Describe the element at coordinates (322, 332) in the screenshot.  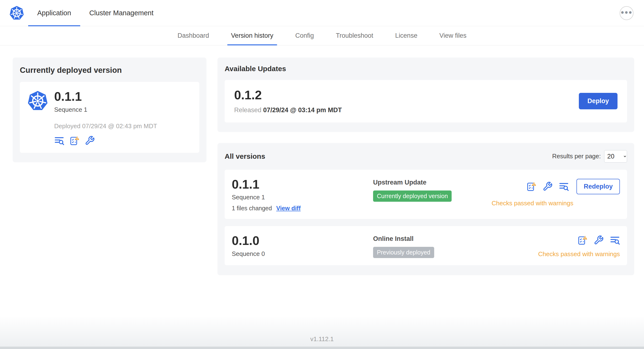
I see `app-footer: v1.112.1` at that location.